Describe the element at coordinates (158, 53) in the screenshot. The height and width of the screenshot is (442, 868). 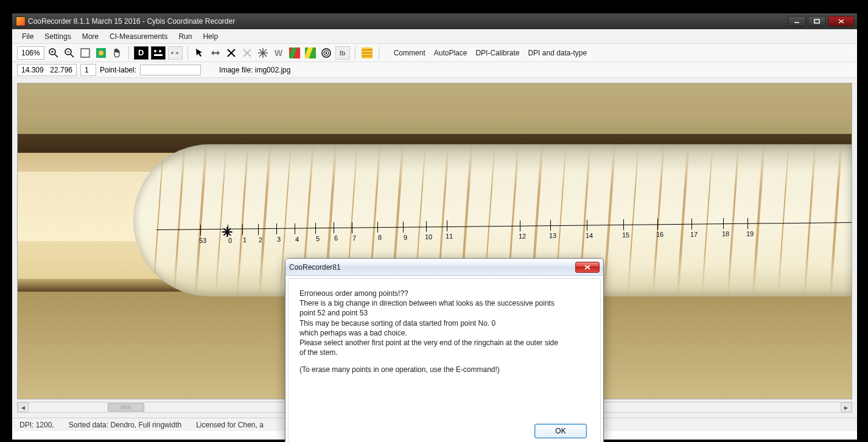
I see `points-mode-icon` at that location.